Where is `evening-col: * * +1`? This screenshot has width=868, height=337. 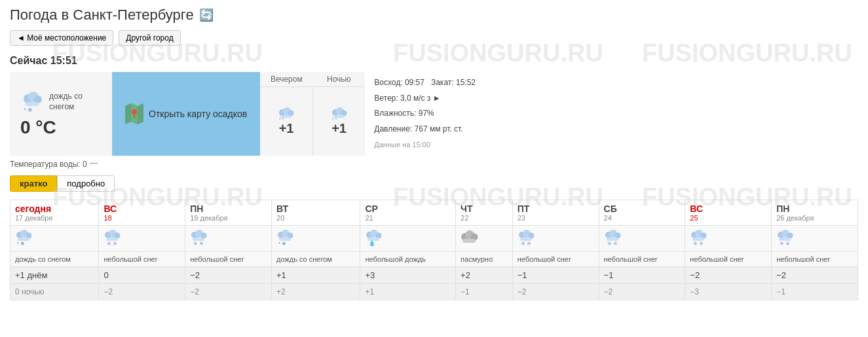 evening-col: * * +1 is located at coordinates (287, 122).